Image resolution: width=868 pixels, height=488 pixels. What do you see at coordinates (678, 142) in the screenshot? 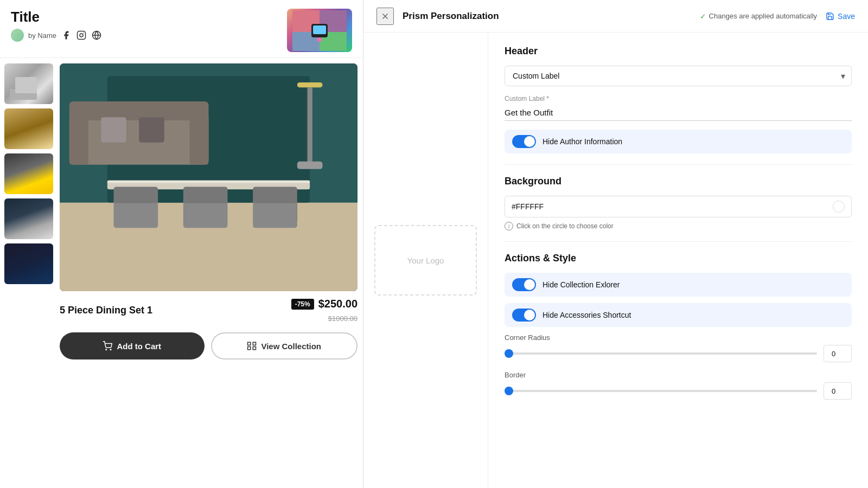
I see `hide-author-toggle-row: Hide Author Information` at bounding box center [678, 142].